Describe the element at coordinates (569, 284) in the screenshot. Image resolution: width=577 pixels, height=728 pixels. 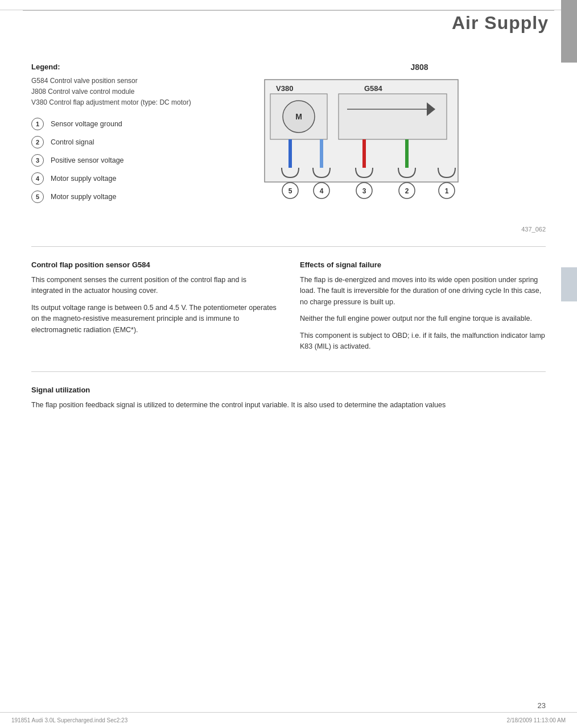
I see `accent-bar-mid` at that location.